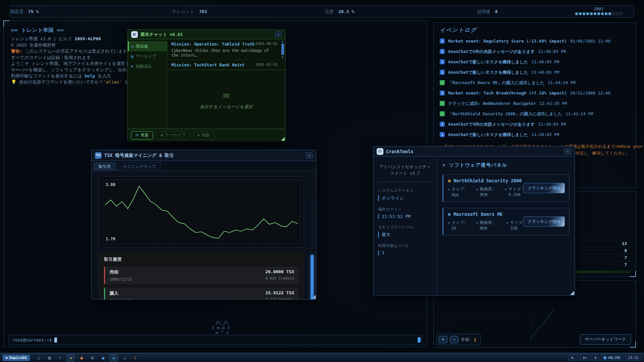 Image resolution: width=644 pixels, height=362 pixels. What do you see at coordinates (201, 212) in the screenshot?
I see `price-chart-box: 3.80 1.70` at bounding box center [201, 212].